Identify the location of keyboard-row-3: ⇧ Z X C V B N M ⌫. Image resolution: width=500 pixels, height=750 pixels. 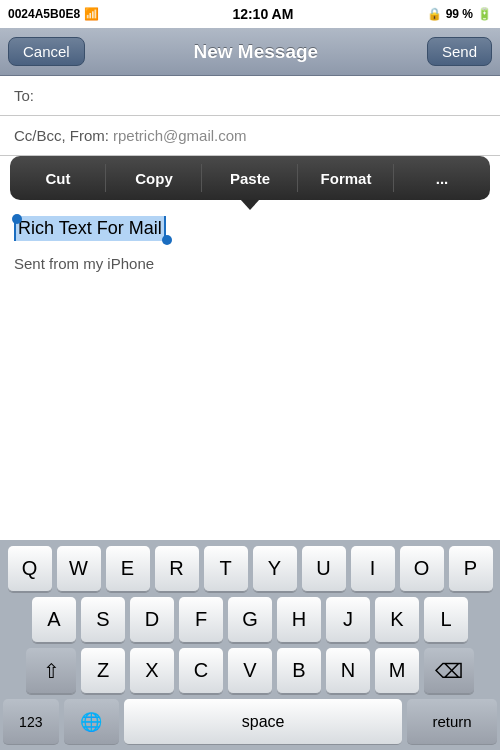
(250, 671).